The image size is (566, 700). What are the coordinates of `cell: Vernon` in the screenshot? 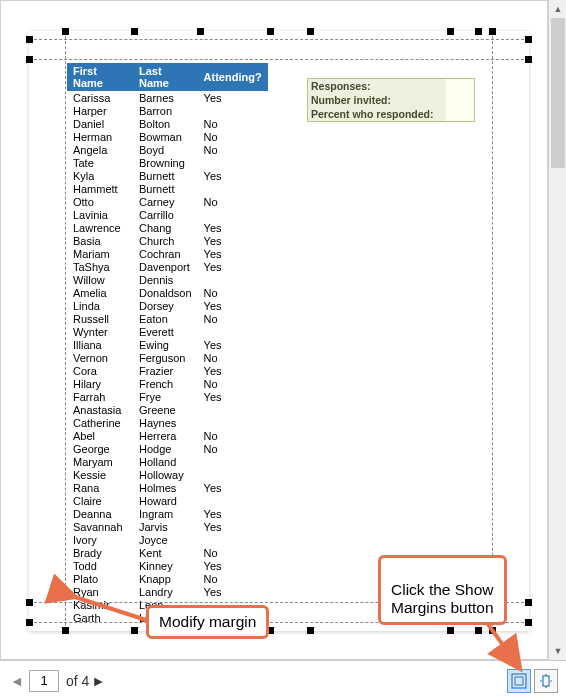 It's located at (100, 358).